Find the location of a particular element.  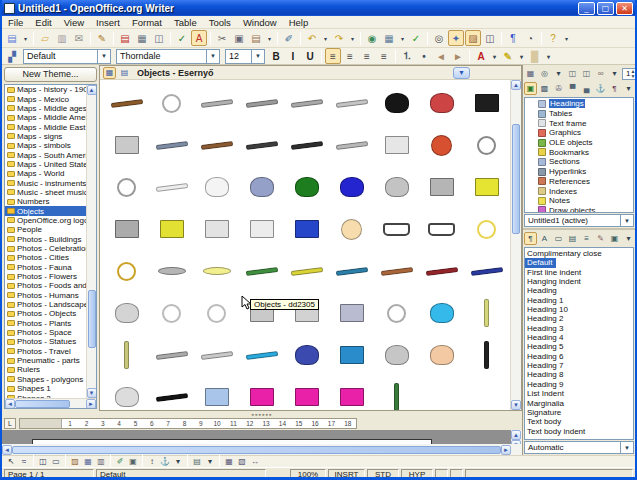

theme-list-item: Maps - history - 1900 is located at coordinates (46, 90).